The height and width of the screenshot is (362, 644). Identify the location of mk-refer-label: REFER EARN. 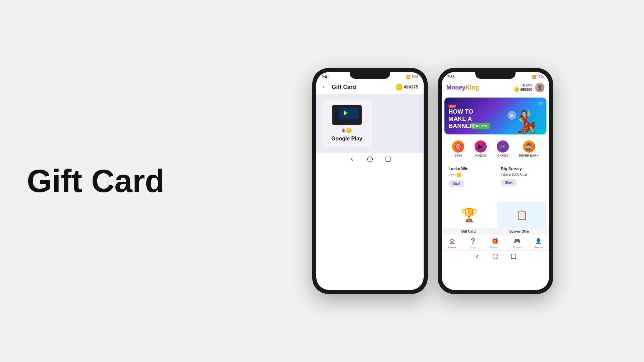
(529, 156).